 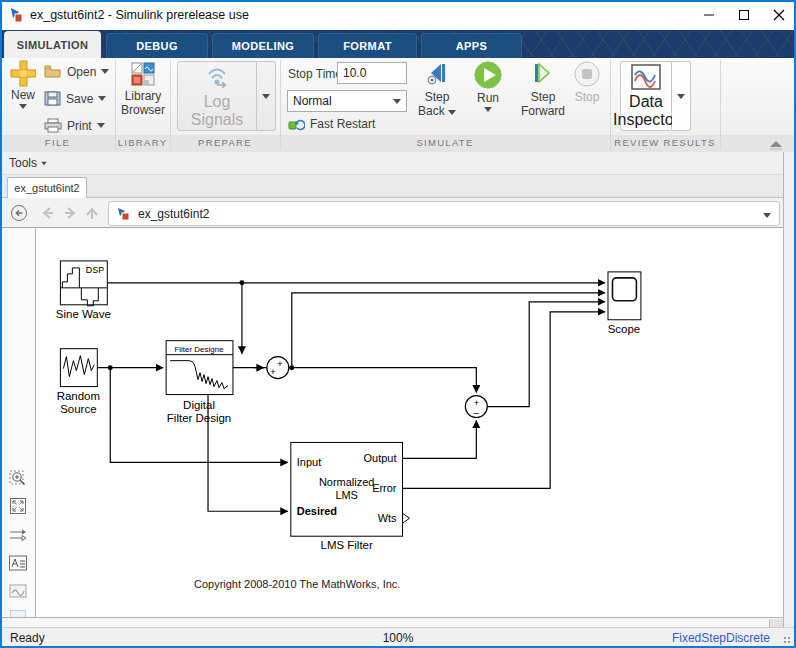 What do you see at coordinates (70, 215) in the screenshot?
I see `forward-button` at bounding box center [70, 215].